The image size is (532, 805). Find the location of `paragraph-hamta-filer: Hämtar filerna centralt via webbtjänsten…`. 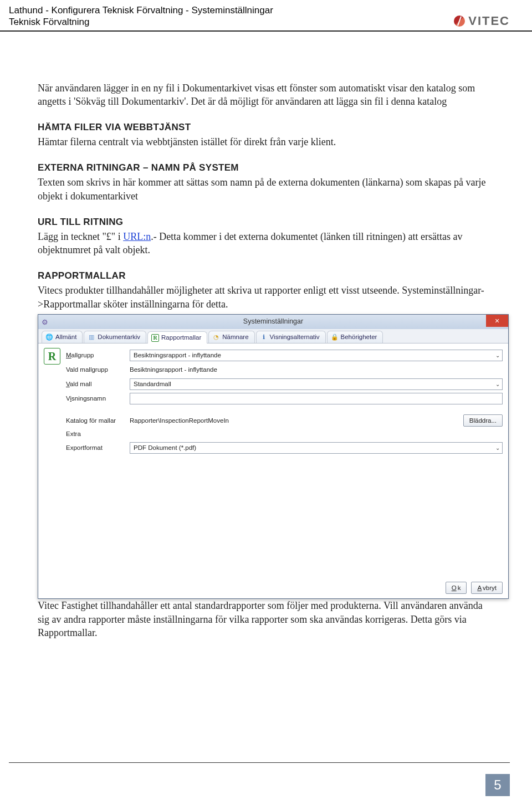

paragraph-hamta-filer: Hämtar filerna centralt via webbtjänsten… is located at coordinates (266, 142).